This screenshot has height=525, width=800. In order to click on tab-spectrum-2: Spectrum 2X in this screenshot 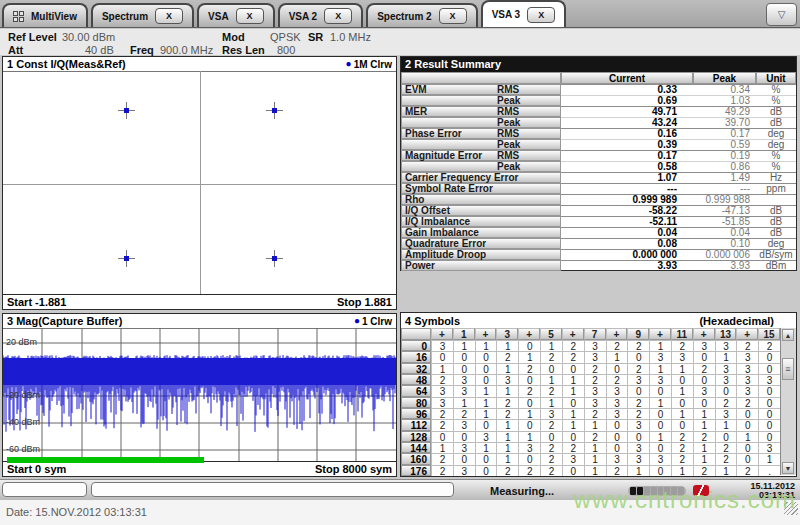, I will do `click(422, 15)`.